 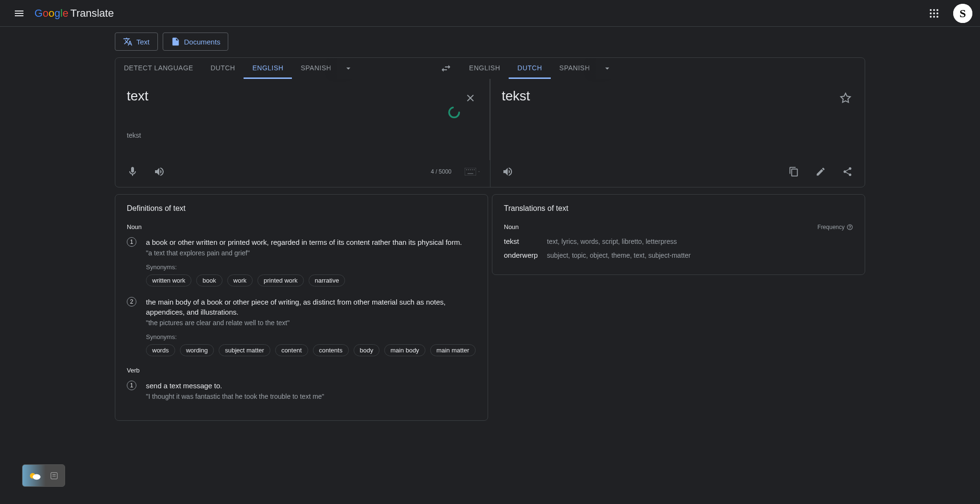 I want to click on translation-word: tekst, so click(x=525, y=241).